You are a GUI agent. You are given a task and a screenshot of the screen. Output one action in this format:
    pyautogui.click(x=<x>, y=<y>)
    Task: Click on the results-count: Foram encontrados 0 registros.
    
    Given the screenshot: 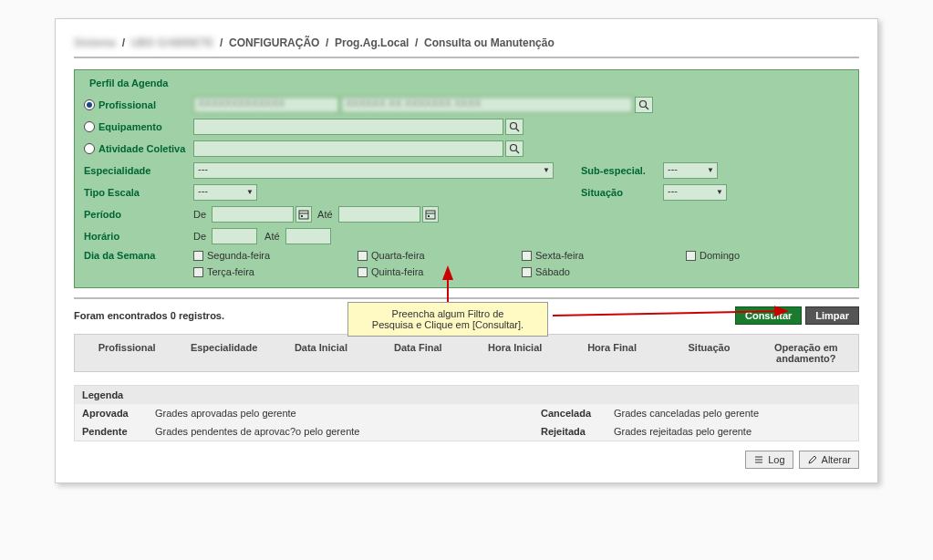 What is the action you would take?
    pyautogui.click(x=150, y=316)
    